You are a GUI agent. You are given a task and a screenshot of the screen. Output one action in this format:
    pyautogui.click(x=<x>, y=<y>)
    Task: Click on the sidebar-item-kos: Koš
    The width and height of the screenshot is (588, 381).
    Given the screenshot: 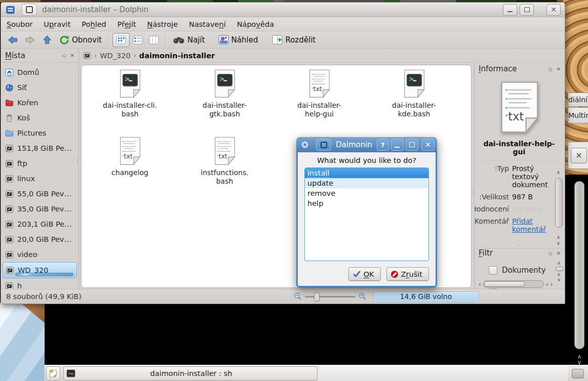 What is the action you would take?
    pyautogui.click(x=40, y=118)
    